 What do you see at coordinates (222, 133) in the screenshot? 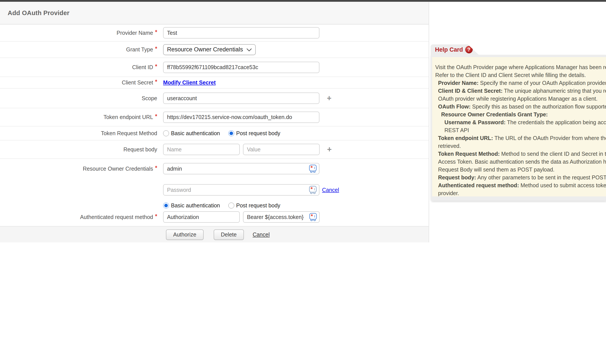
I see `token-request-method-radios: Basic authentication Post request body` at bounding box center [222, 133].